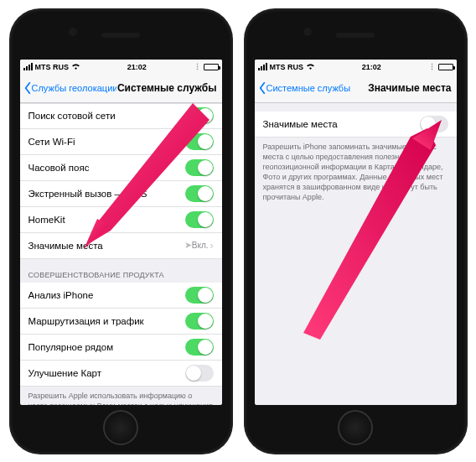 This screenshot has height=462, width=476. I want to click on row-label: Часовой пояс, so click(107, 168).